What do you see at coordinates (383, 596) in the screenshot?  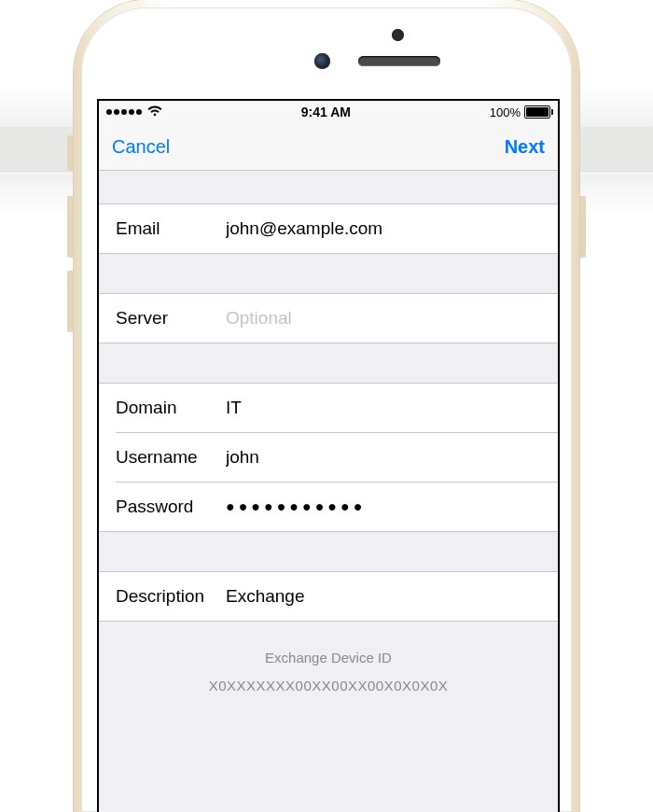 I see `description-field` at bounding box center [383, 596].